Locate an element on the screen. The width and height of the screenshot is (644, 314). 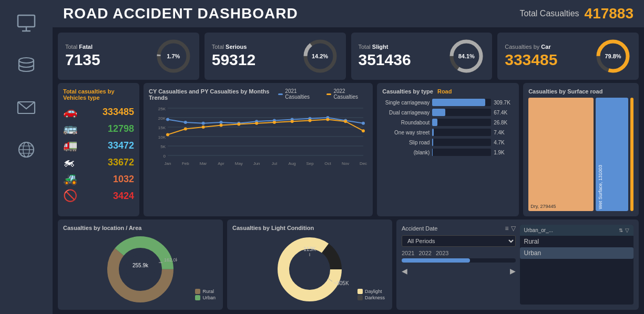
filter-icon-funnel: ▽ is located at coordinates (513, 228).